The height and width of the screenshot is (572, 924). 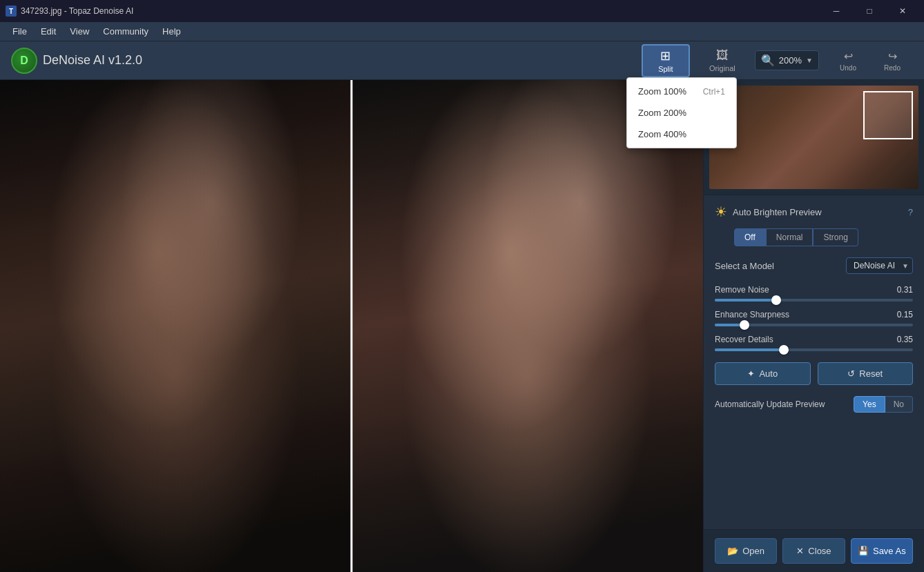 What do you see at coordinates (848, 61) in the screenshot?
I see `undo-button: ↩ Undo` at bounding box center [848, 61].